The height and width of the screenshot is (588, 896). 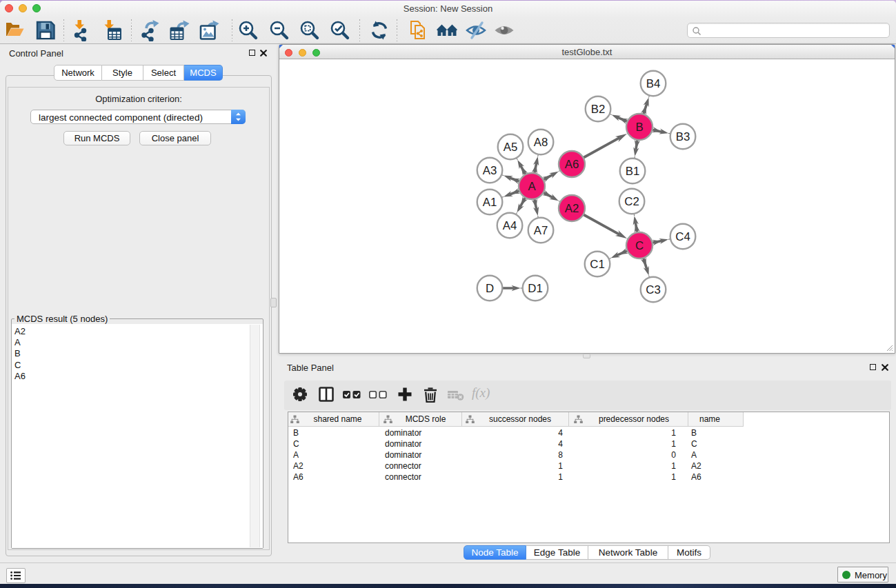 I want to click on svg-text: B3, so click(x=683, y=136).